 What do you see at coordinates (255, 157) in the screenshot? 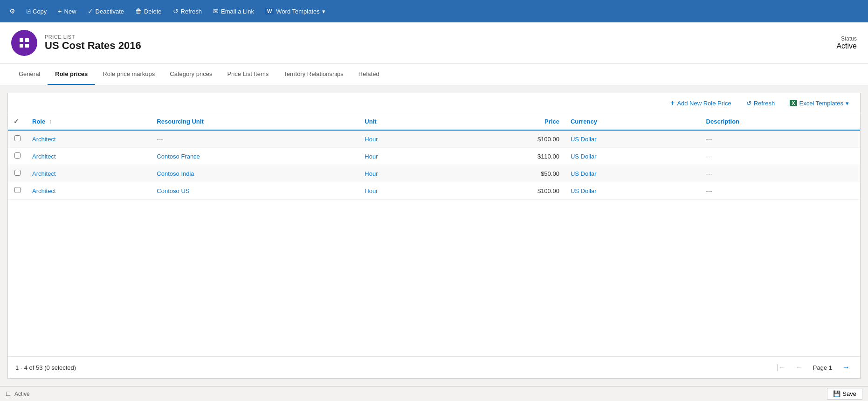
I see `row-resourcing-unit: Contoso France` at bounding box center [255, 157].